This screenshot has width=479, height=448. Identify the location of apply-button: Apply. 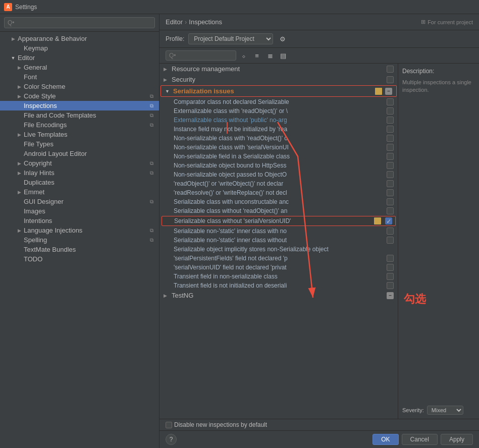
(457, 439).